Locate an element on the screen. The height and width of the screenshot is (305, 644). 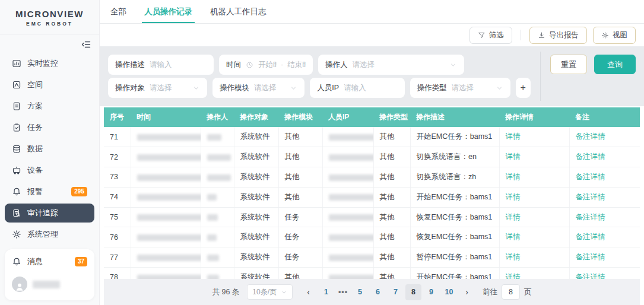
pager-page-button: 1 is located at coordinates (326, 292).